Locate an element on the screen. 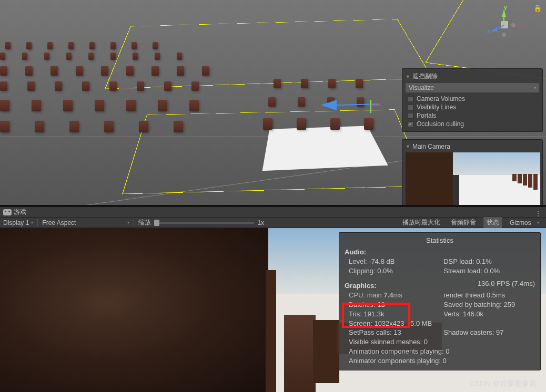 The height and width of the screenshot is (392, 546). display-dropdown: Display 1▾ is located at coordinates (18, 223).